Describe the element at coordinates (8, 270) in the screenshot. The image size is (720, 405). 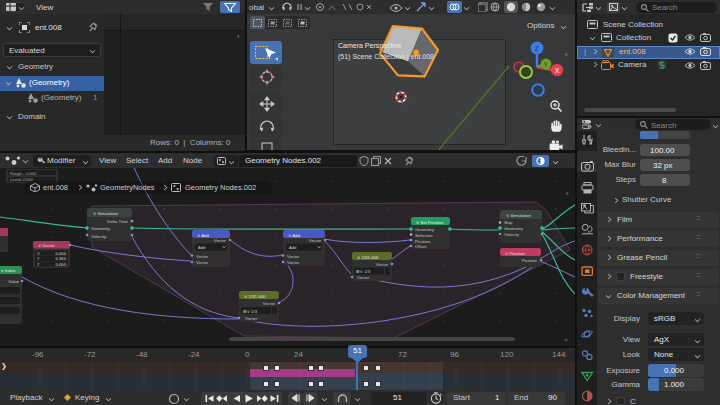
I see `svg-text: e Index` at that location.